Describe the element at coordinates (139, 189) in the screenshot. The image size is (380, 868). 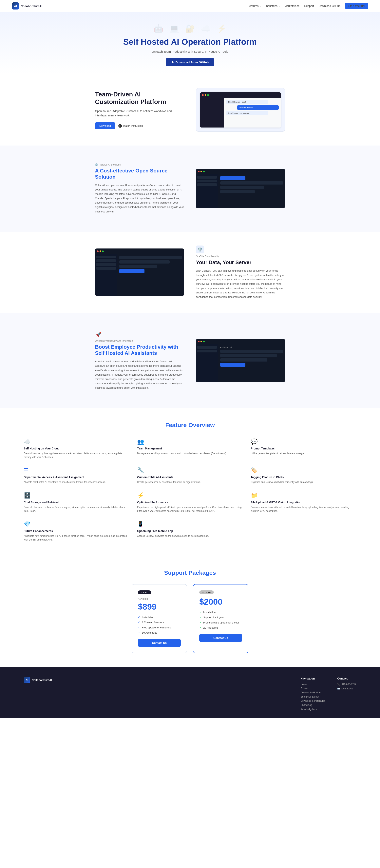
I see `cost-text: ⚙️ Tailored AI Solutions A Cost-effectiv…` at that location.